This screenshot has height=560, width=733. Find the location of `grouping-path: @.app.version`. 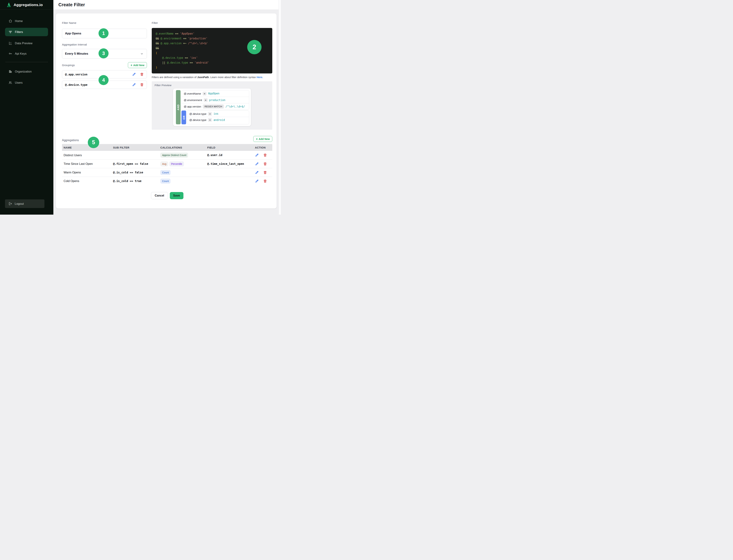

grouping-path: @.app.version is located at coordinates (76, 74).